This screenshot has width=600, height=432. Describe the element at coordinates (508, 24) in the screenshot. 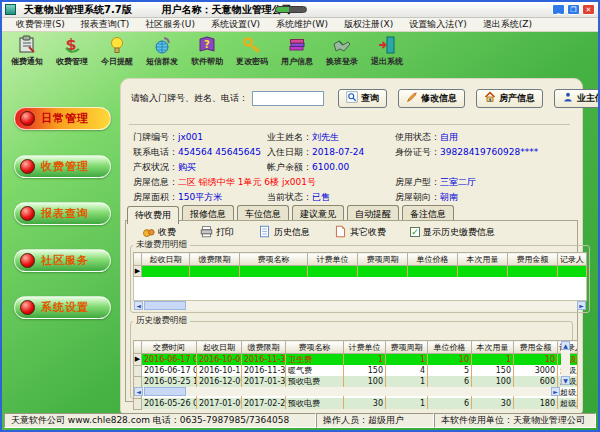

I see `menu-item-exit-system: 退出系统(Z)` at that location.